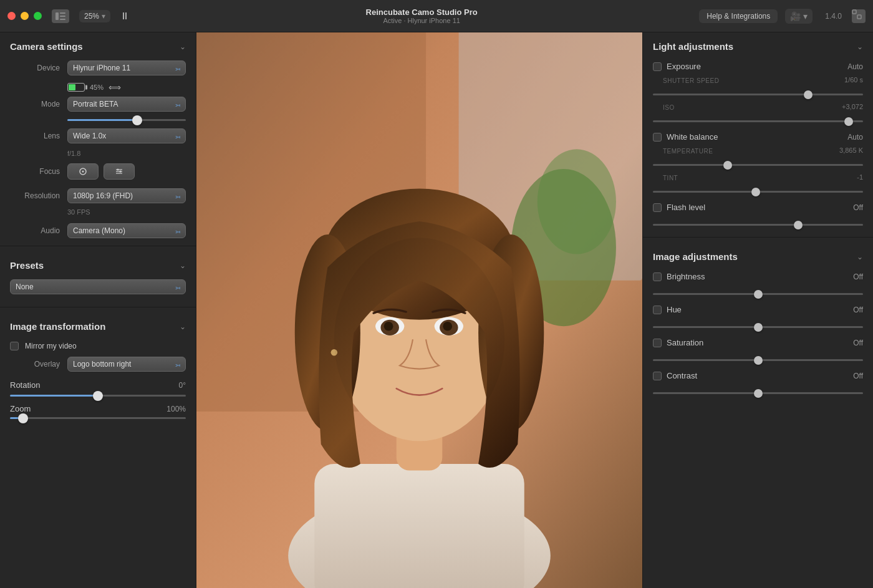 The width and height of the screenshot is (873, 588). I want to click on image-transformation-header: Image transformation ⌄, so click(98, 325).